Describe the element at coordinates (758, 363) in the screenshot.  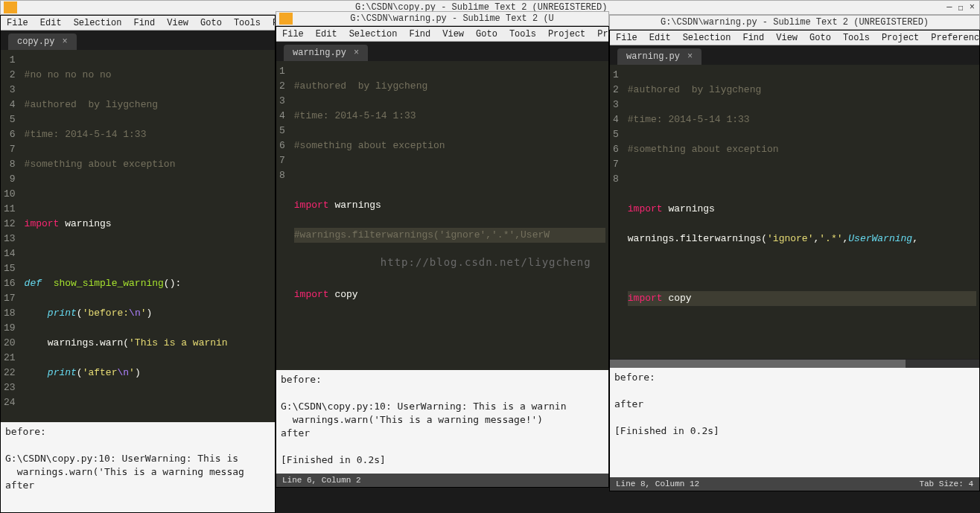
I see `scrollbar-thumb` at that location.